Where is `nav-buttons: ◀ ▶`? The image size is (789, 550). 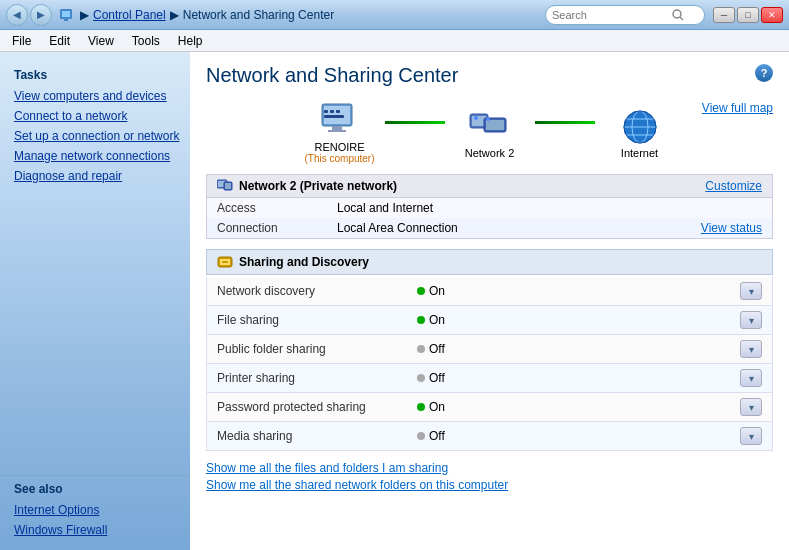
nav-buttons: ◀ ▶ is located at coordinates (29, 15).